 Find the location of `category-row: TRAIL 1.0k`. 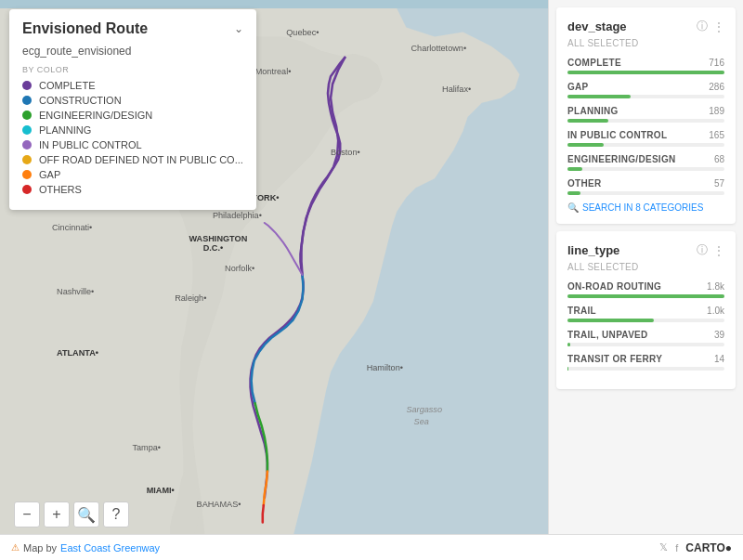

category-row: TRAIL 1.0k is located at coordinates (646, 310).